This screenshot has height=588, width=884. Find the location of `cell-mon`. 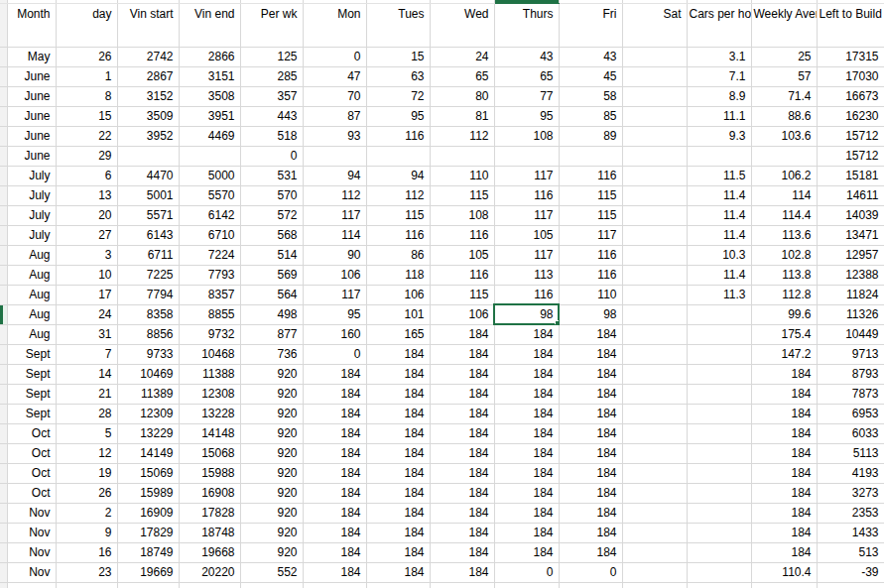

cell-mon is located at coordinates (334, 156).